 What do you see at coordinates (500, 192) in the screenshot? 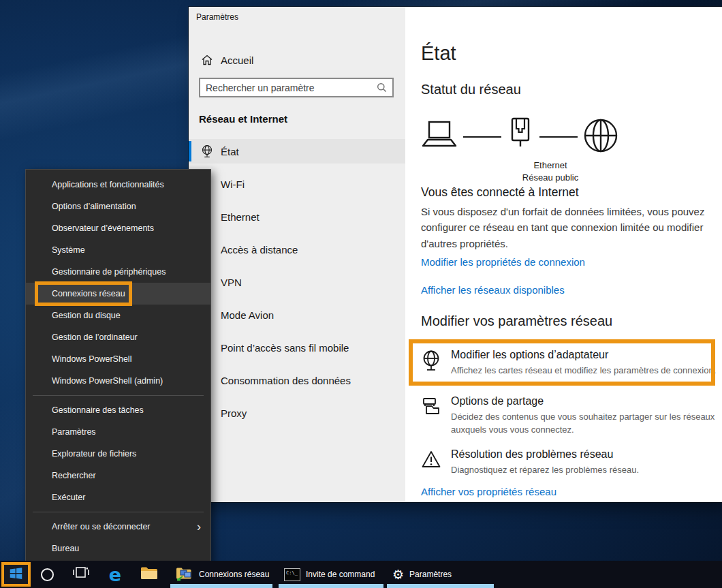
I see `connected-heading: Vous êtes connecté à Internet` at bounding box center [500, 192].